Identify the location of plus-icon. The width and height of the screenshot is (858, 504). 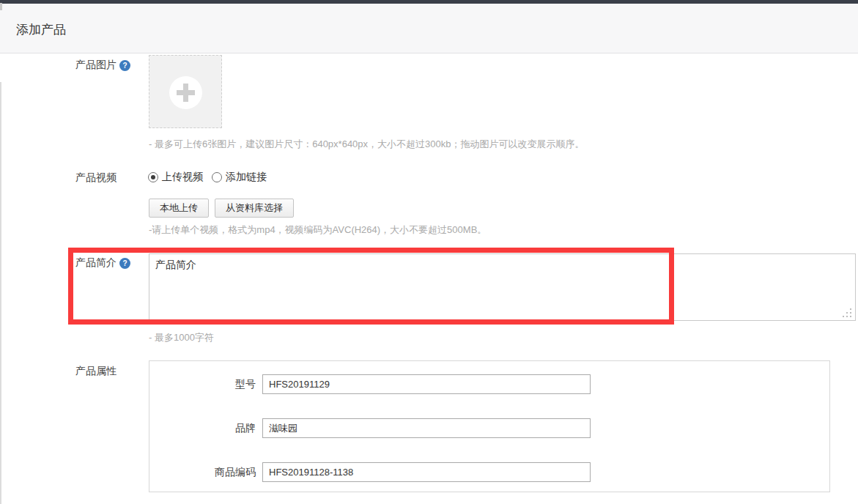
(186, 92).